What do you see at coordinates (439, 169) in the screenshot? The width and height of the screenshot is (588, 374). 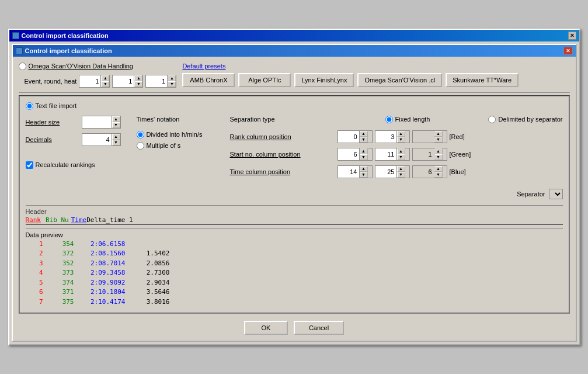 I see `time-up-3: ▲` at bounding box center [439, 169].